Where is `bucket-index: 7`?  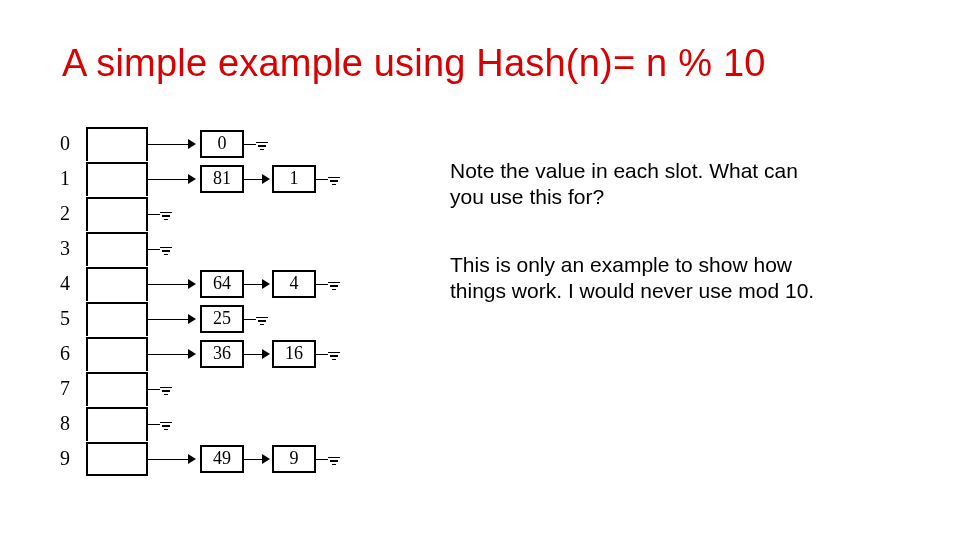 bucket-index: 7 is located at coordinates (73, 388).